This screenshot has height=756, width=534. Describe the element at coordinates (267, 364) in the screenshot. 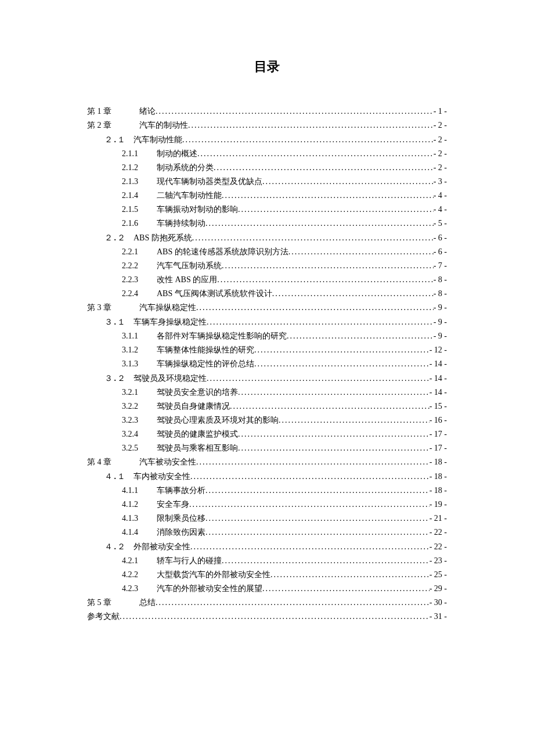

I see `toc-entry: 3.1.3车辆操纵稳定性的评价总结- 14 -` at that location.